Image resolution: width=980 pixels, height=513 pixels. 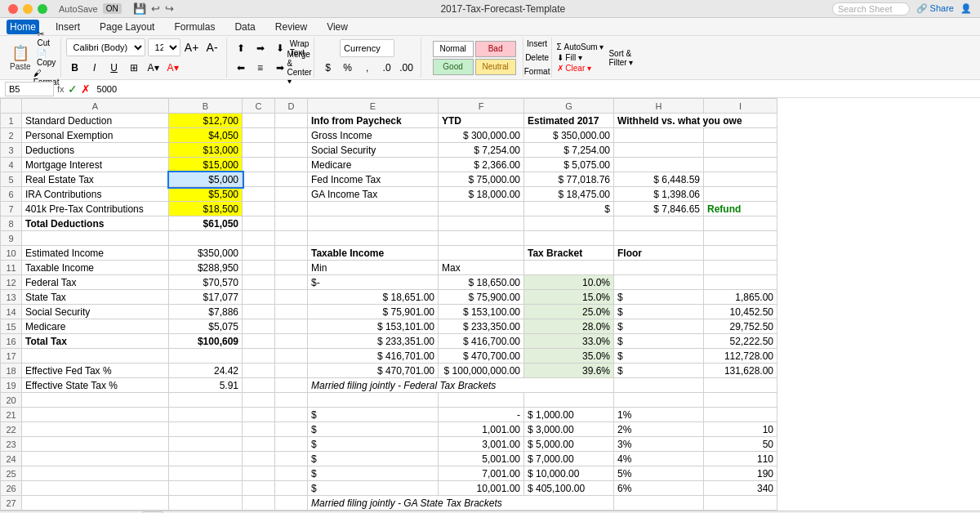 I want to click on cell-e6: GA Income Tax, so click(x=373, y=194).